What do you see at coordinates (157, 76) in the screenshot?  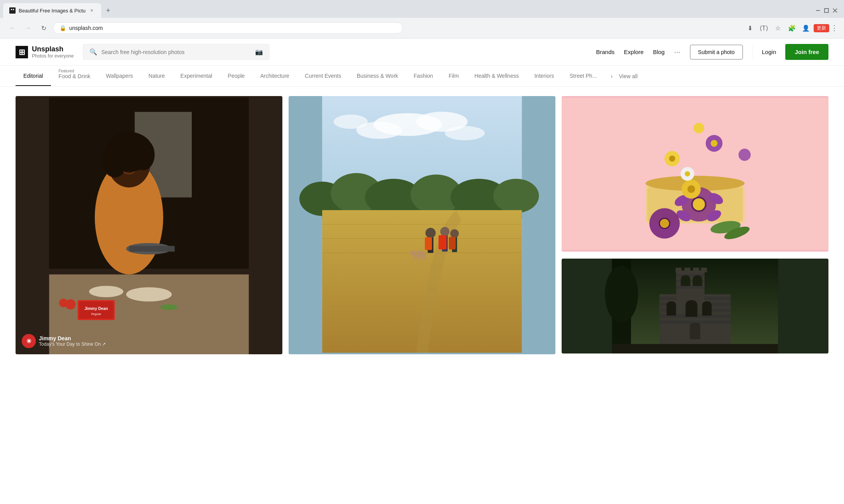 I see `tab-nature: Nature` at bounding box center [157, 76].